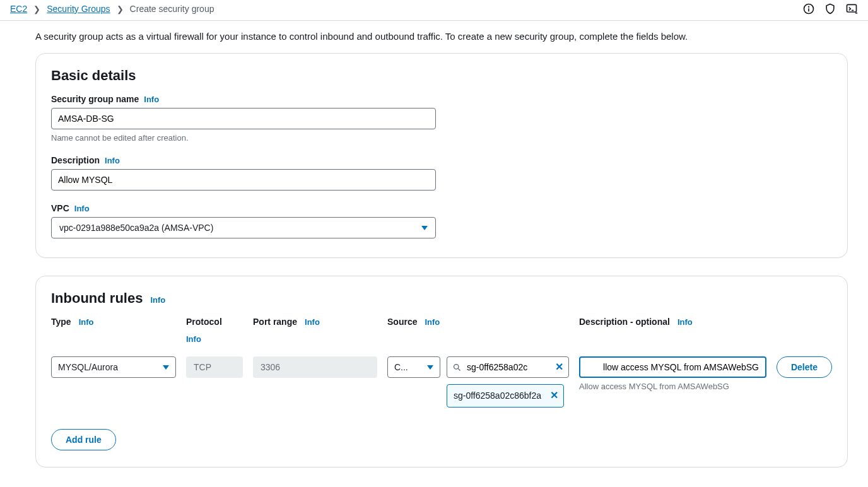 The width and height of the screenshot is (868, 487). I want to click on col-source-label: Source, so click(402, 322).